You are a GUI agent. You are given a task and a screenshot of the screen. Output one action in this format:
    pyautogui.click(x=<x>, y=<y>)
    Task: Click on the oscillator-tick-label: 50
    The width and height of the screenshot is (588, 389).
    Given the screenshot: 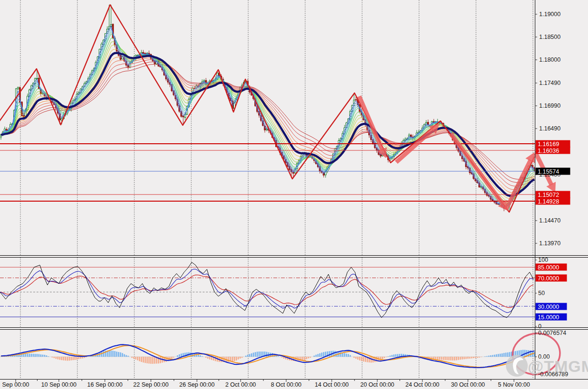 What is the action you would take?
    pyautogui.click(x=541, y=293)
    